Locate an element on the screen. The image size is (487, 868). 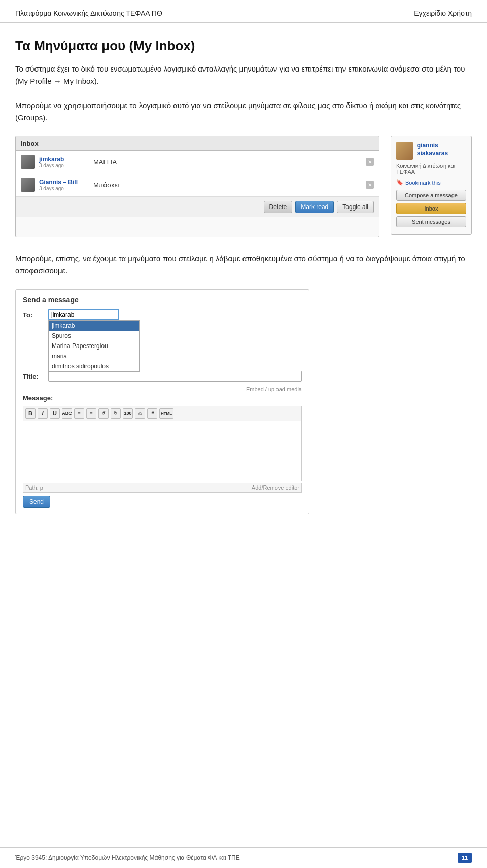
bold-button: B is located at coordinates (30, 413).